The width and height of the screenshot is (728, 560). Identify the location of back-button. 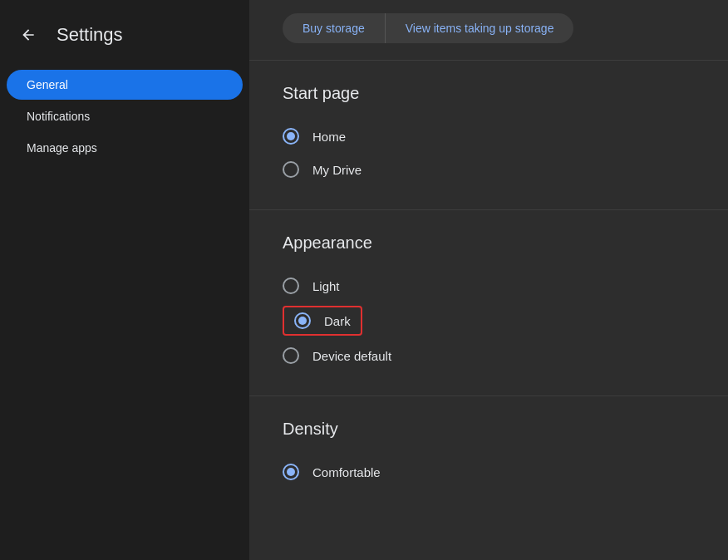
(28, 35).